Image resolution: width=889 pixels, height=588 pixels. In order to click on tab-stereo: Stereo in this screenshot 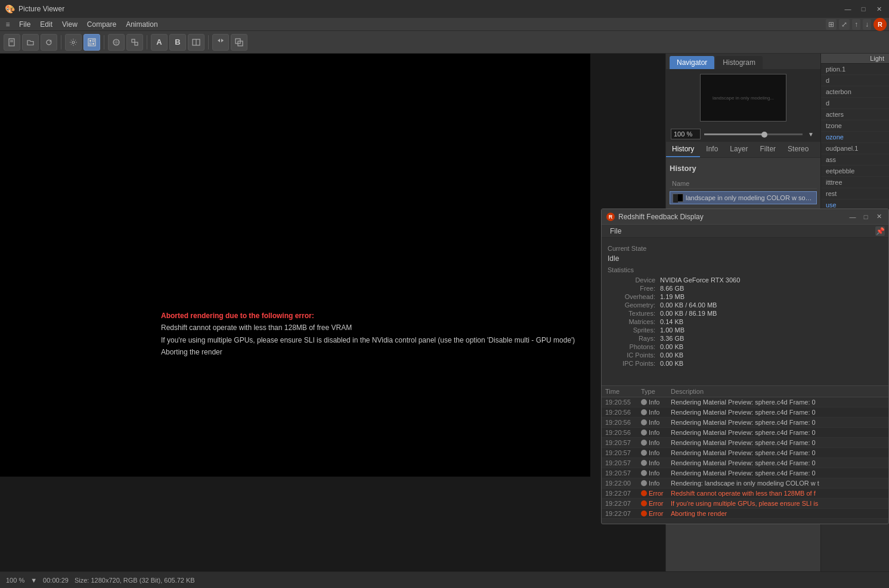, I will do `click(798, 150)`.